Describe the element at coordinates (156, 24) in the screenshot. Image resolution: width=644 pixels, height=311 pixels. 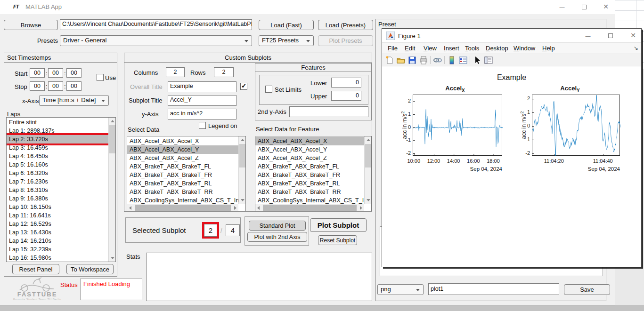
I see `path-input: C:\Users\Vincent Chau\Documents\Fasttube…` at that location.